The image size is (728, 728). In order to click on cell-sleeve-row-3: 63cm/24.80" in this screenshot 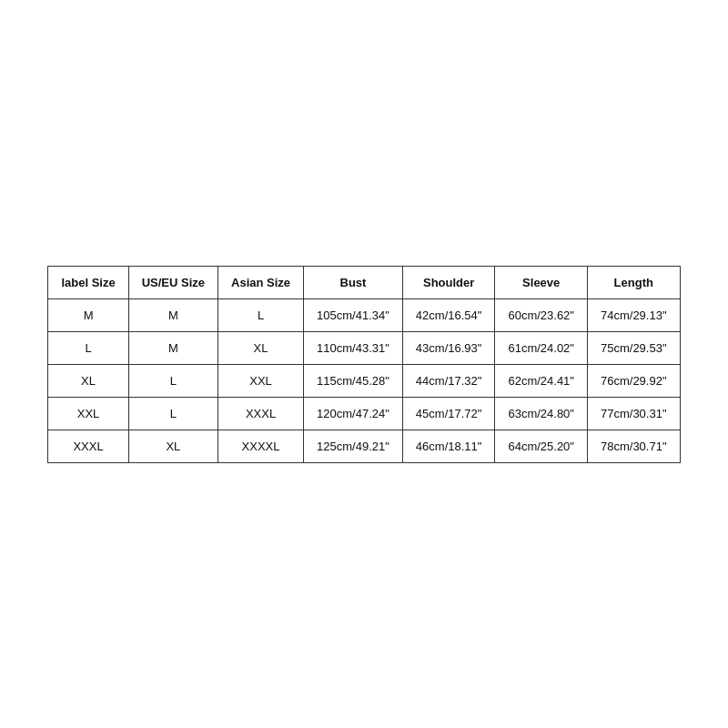, I will do `click(541, 413)`.